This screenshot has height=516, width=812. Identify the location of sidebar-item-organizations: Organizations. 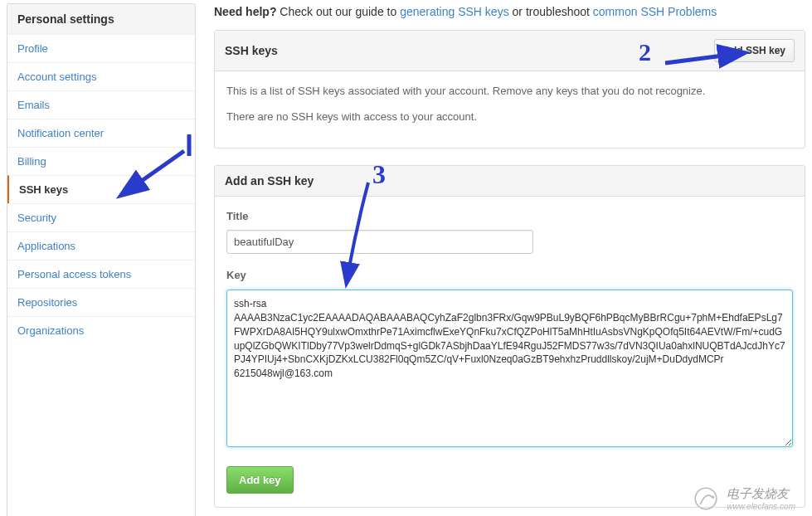
(101, 330).